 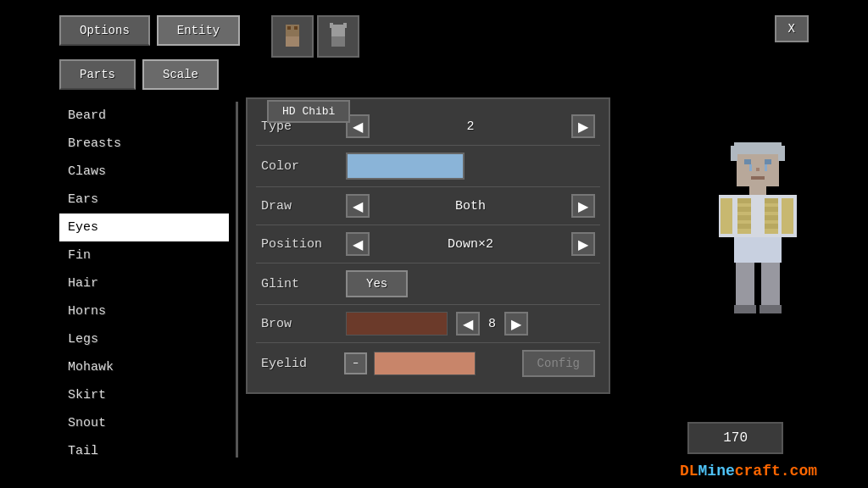 What do you see at coordinates (470, 207) in the screenshot?
I see `draw-value: Both` at bounding box center [470, 207].